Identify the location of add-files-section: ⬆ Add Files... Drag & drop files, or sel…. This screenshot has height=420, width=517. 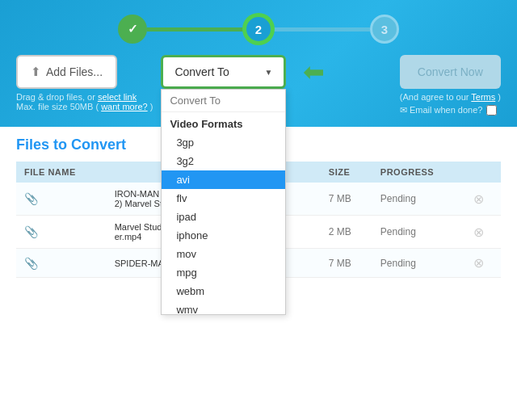
(84, 83).